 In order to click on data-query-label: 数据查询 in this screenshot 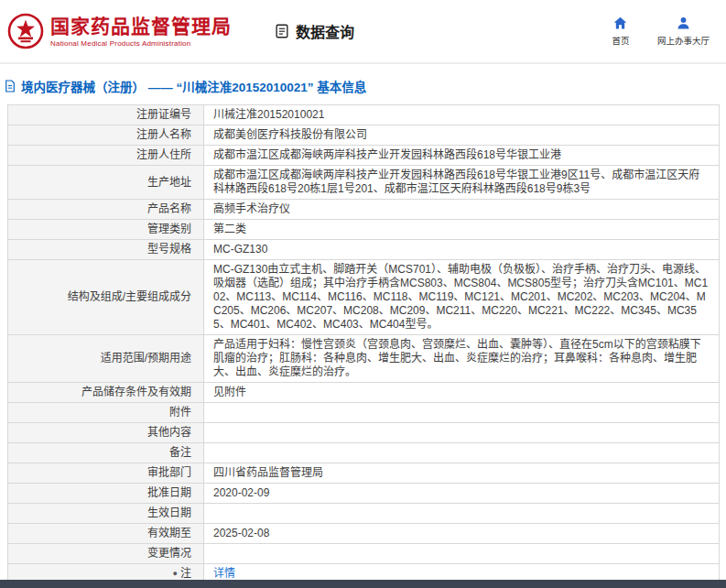, I will do `click(325, 31)`.